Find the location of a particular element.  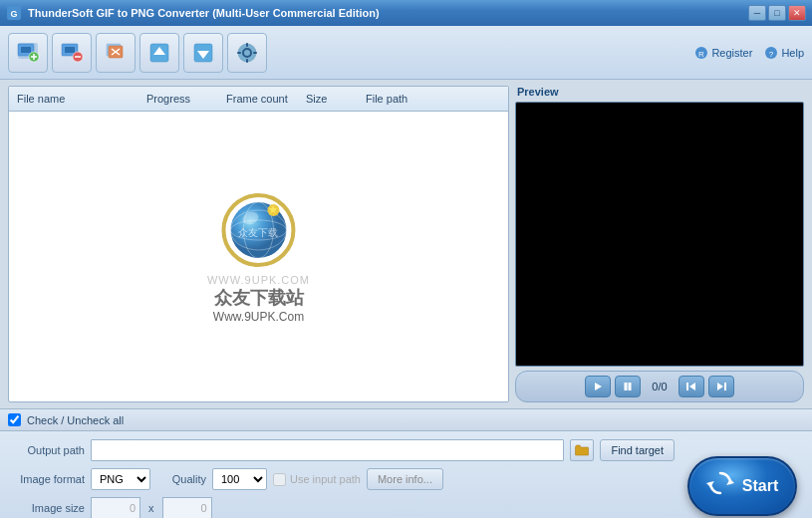

output-path-label: Output path is located at coordinates (48, 450).